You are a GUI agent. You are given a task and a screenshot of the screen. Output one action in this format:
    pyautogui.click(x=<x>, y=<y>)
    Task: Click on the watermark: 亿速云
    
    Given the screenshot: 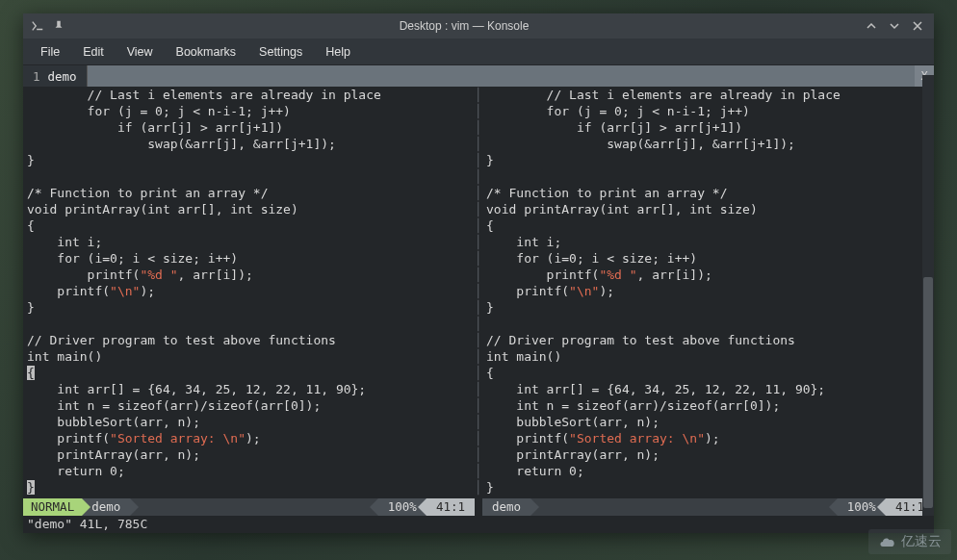 What is the action you would take?
    pyautogui.click(x=910, y=542)
    